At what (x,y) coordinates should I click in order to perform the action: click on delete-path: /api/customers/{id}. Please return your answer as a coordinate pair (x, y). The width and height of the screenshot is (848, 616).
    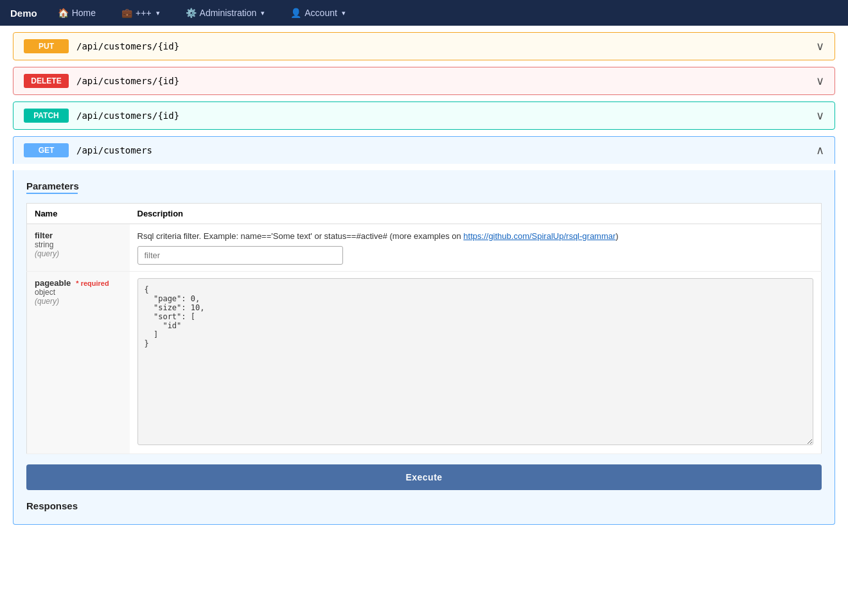
    Looking at the image, I should click on (128, 81).